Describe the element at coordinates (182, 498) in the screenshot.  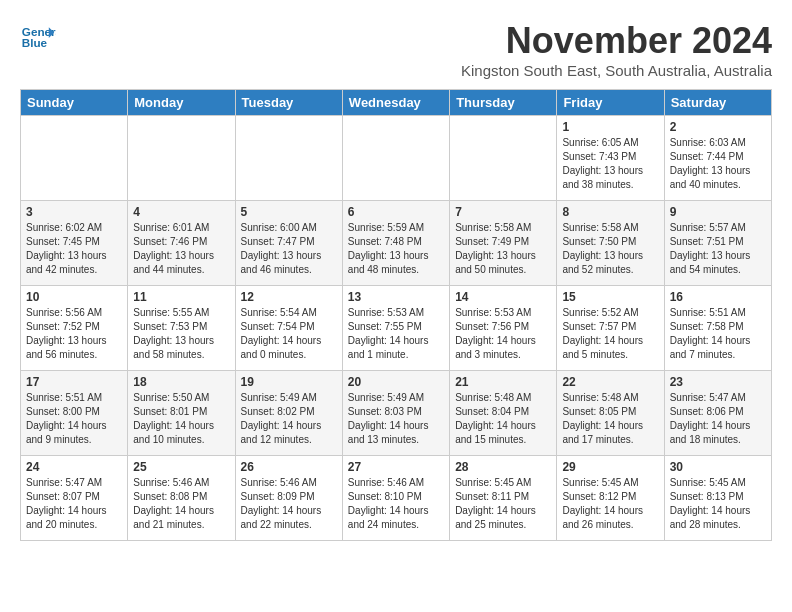
I see `calendar-cell: 25Sunrise: 5:46 AM Sunset: 8:08 PM Dayli…` at that location.